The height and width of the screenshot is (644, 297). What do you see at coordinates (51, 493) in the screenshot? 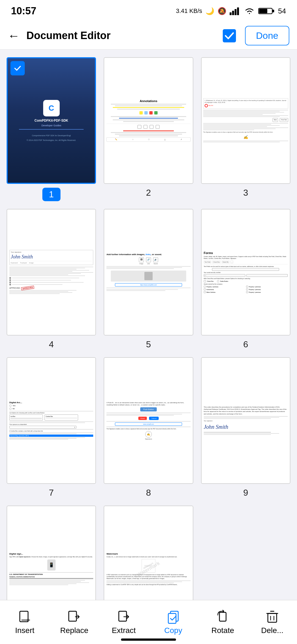
I see `page-number-7: 7` at bounding box center [51, 493].